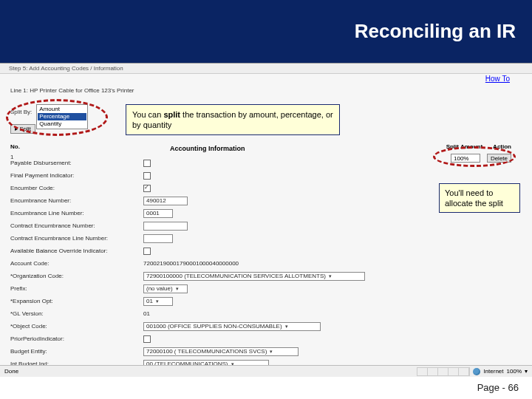 The image size is (532, 399). What do you see at coordinates (77, 226) in the screenshot?
I see `label-ctr-enc: Contract Encumbrance Number:` at bounding box center [77, 226].